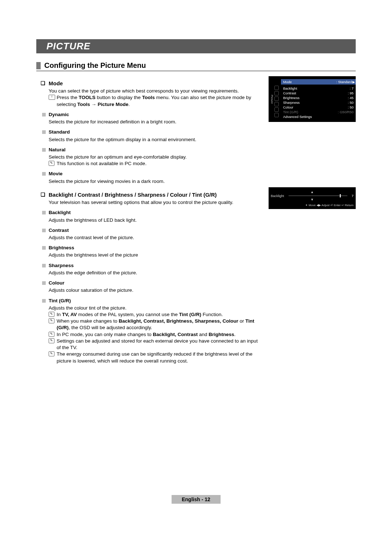  I want to click on osd-side-label: Picture, so click(271, 99).